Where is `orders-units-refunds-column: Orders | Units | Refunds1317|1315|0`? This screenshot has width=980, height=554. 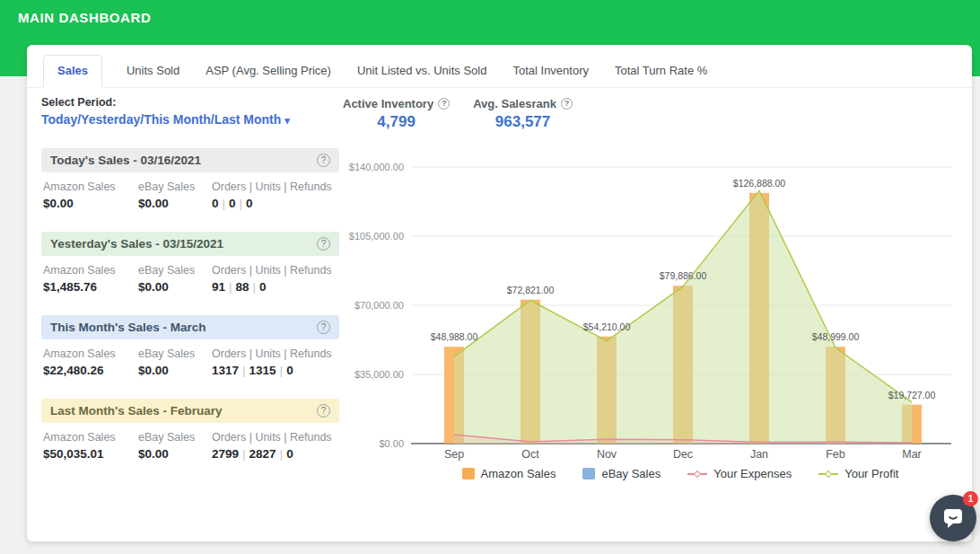
orders-units-refunds-column: Orders | Units | Refunds1317|1315|0 is located at coordinates (275, 363).